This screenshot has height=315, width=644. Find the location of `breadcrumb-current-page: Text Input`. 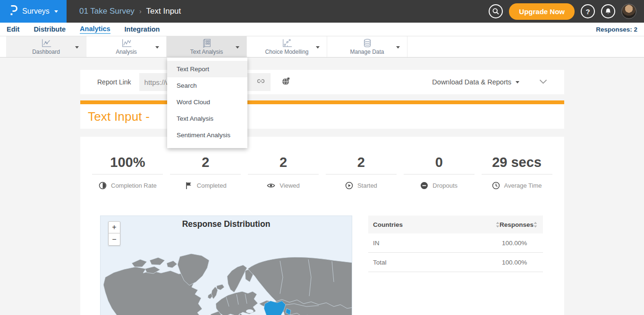

breadcrumb-current-page: Text Input is located at coordinates (164, 11).